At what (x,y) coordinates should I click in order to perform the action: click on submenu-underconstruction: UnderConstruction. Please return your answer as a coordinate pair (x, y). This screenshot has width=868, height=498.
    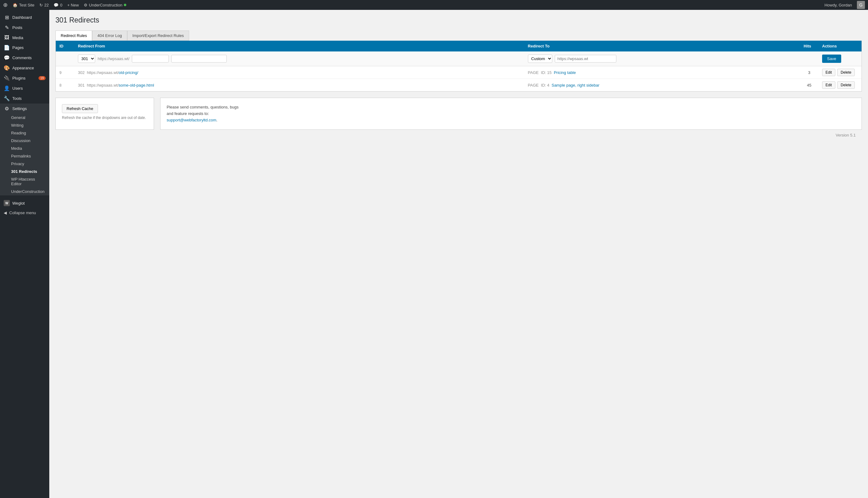
    Looking at the image, I should click on (25, 192).